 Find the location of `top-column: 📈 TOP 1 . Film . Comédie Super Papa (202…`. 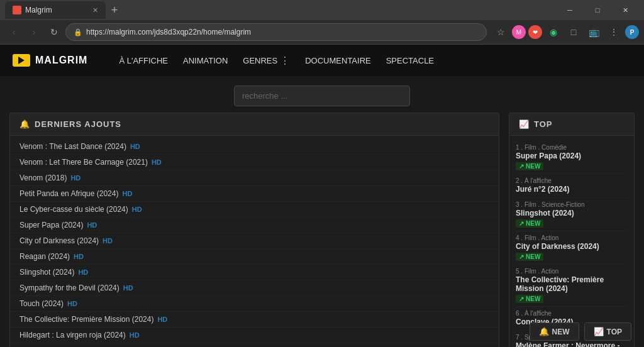

top-column: 📈 TOP 1 . Film . Comédie Super Papa (202… is located at coordinates (572, 230).